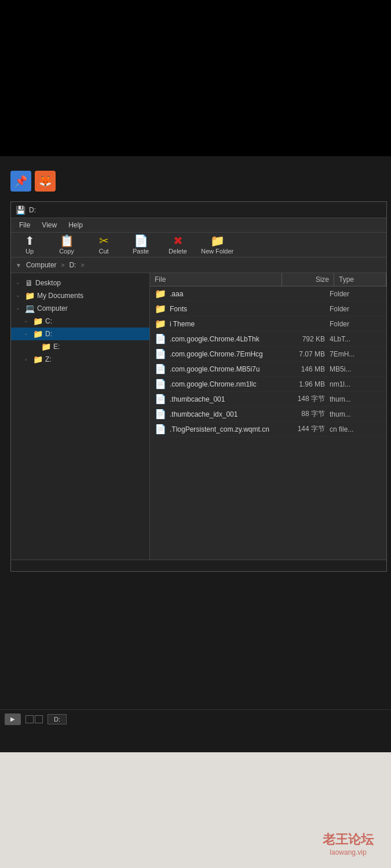 This screenshot has width=391, height=868. Describe the element at coordinates (360, 279) in the screenshot. I see `header-type: Type` at that location.